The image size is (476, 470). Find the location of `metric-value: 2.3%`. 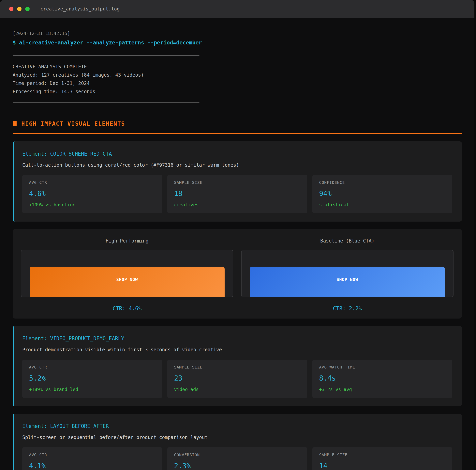

metric-value: 2.3% is located at coordinates (237, 466).